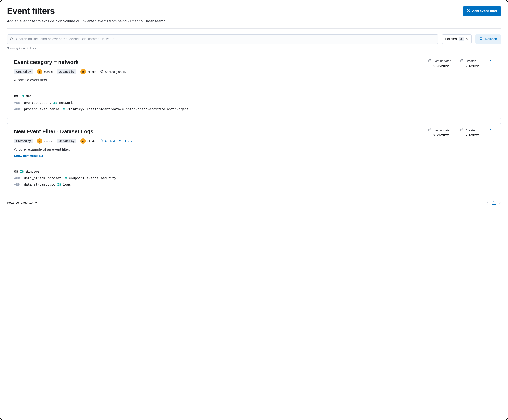  Describe the element at coordinates (254, 21) in the screenshot. I see `page-description: Add an event filter to exclude high volu…` at that location.